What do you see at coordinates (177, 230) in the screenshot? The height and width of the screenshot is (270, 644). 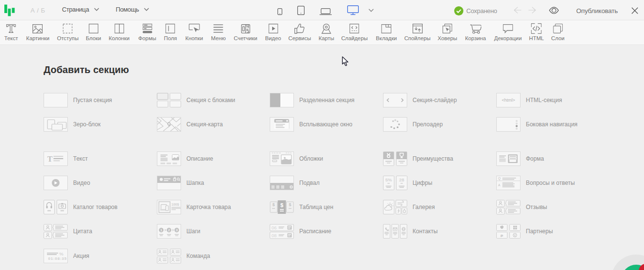 I see `svg-text: 3` at bounding box center [177, 230].